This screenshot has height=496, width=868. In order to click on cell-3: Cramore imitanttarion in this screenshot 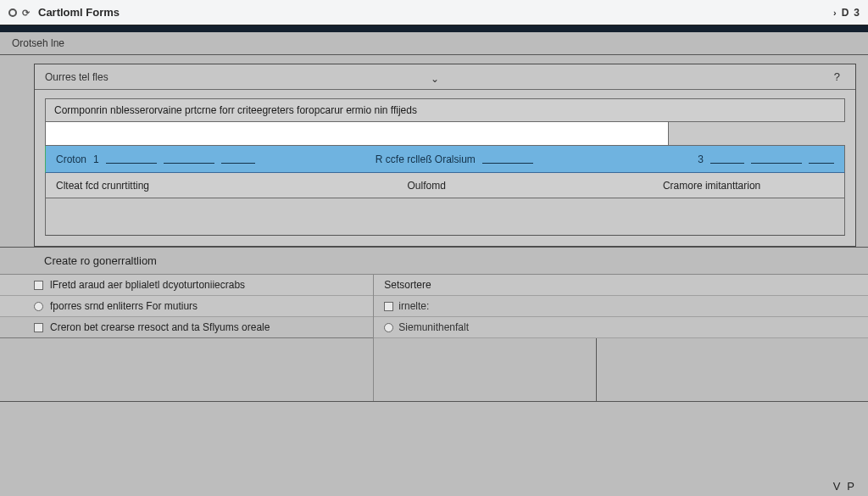, I will do `click(748, 186)`.